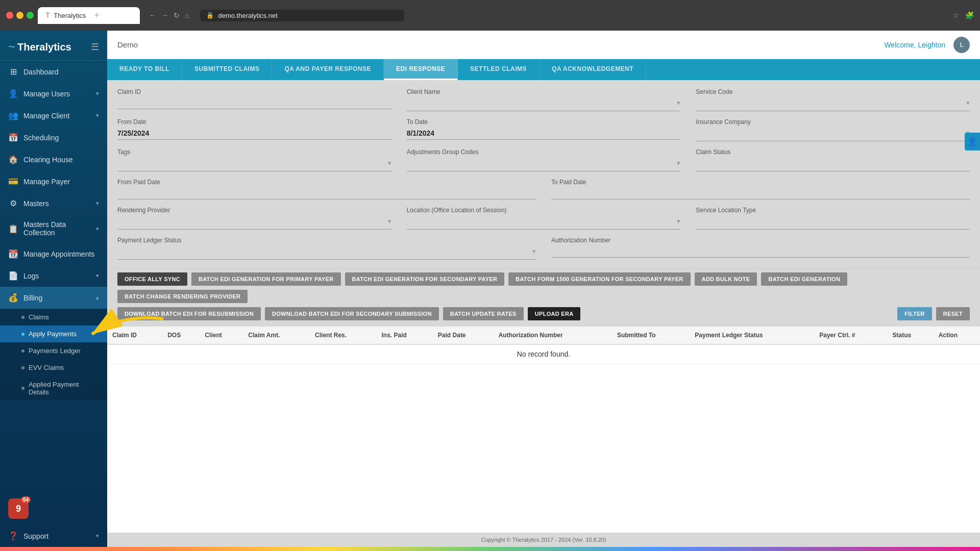  Describe the element at coordinates (911, 336) in the screenshot. I see `col-status: Status` at that location.